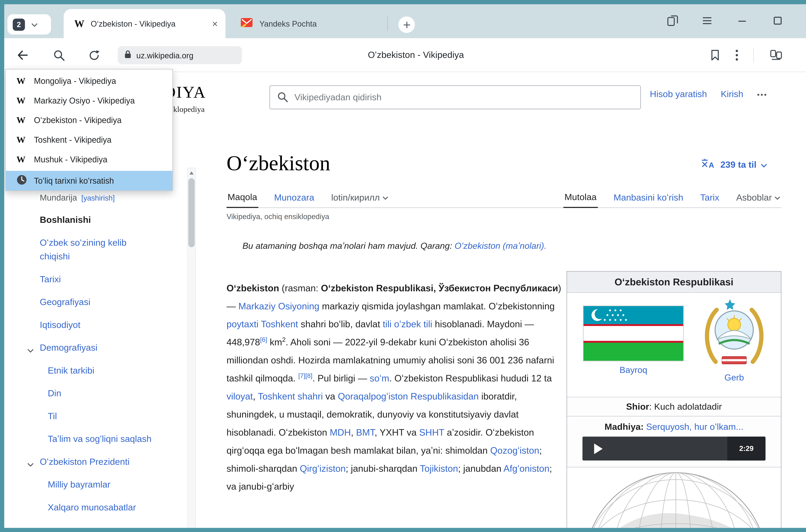 The width and height of the screenshot is (806, 532). Describe the element at coordinates (649, 200) in the screenshot. I see `tab-view-source: Manbasini koʻrish` at that location.